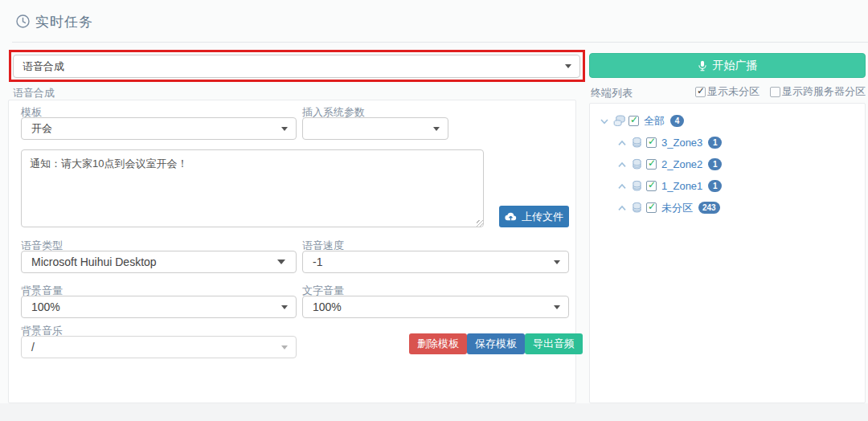 The height and width of the screenshot is (421, 868). What do you see at coordinates (480, 223) in the screenshot?
I see `resize-handle` at bounding box center [480, 223].